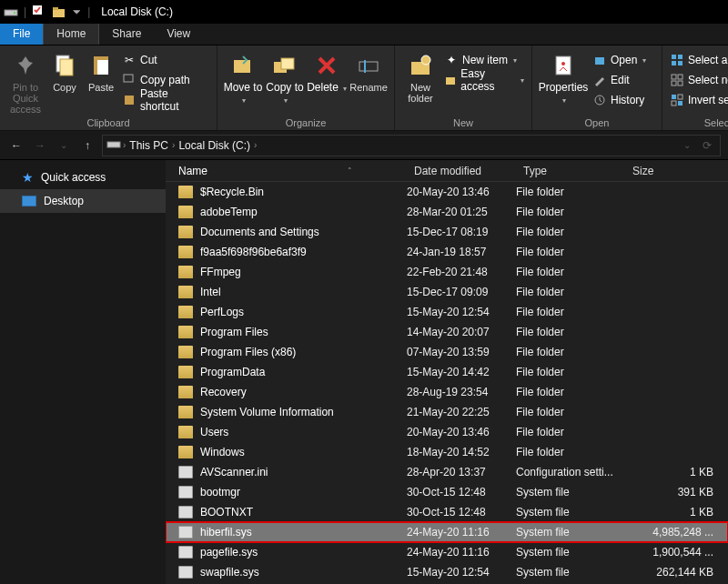  Describe the element at coordinates (447, 432) in the screenshot. I see `file-row: Users20-May-20 13:46File folder` at that location.